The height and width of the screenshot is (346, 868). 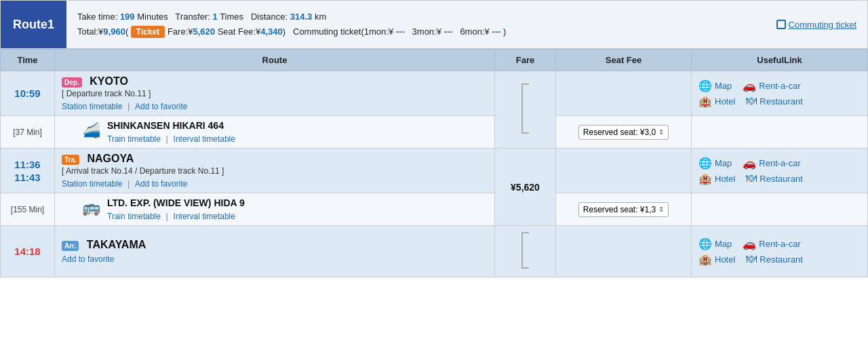 What do you see at coordinates (28, 94) in the screenshot?
I see `time-cell: 10:59` at bounding box center [28, 94].